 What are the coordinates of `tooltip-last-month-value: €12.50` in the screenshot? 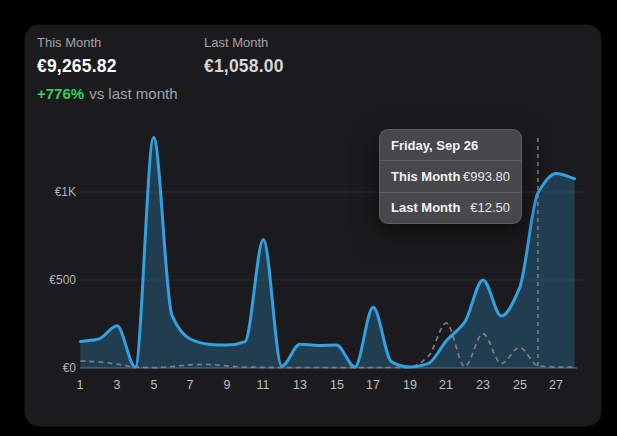 It's located at (490, 208).